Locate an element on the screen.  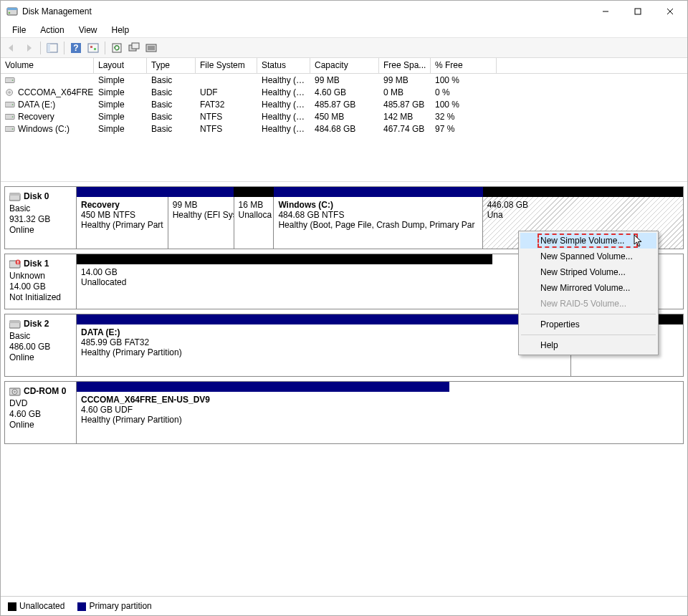
partition-size: 14.00 GB is located at coordinates (285, 272).